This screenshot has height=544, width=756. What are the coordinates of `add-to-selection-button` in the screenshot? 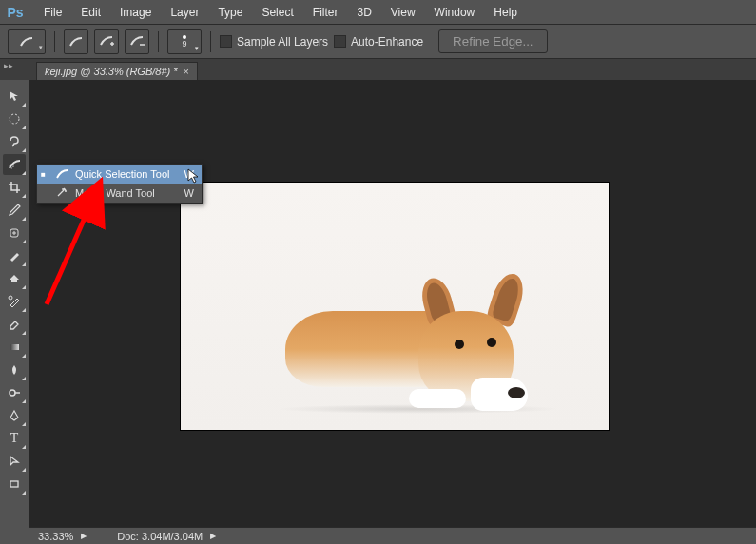 It's located at (107, 42).